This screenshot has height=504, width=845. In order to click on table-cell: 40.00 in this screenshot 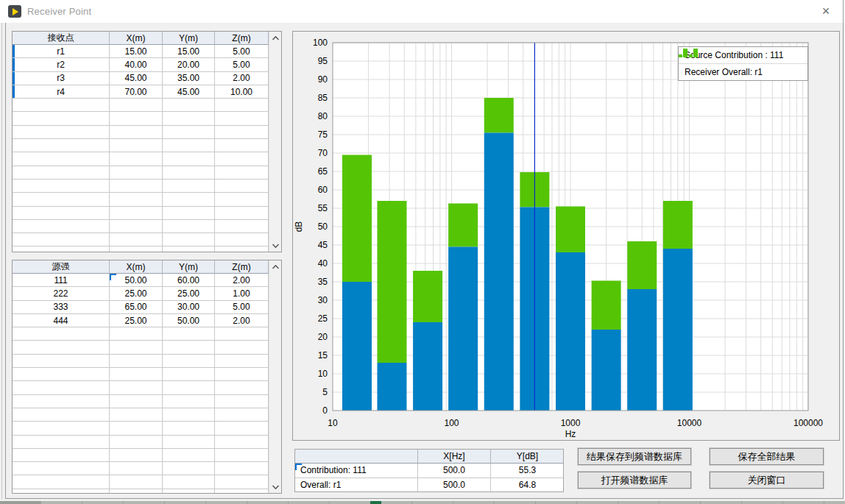, I will do `click(136, 65)`.